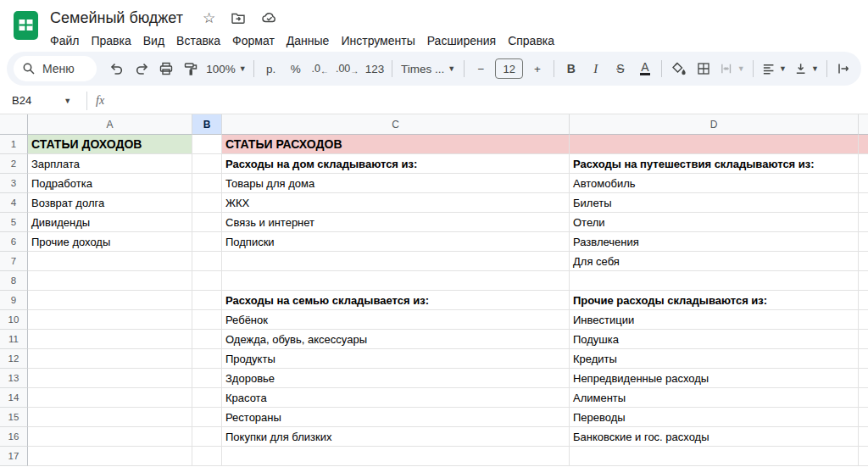 Image resolution: width=868 pixels, height=467 pixels. I want to click on cell-E5, so click(863, 222).